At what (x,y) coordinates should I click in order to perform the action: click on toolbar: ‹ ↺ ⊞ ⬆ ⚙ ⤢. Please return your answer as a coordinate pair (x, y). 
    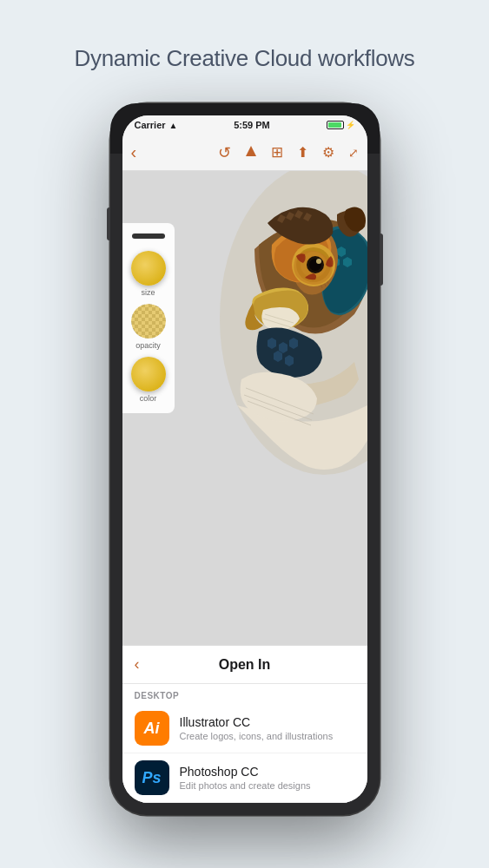
    Looking at the image, I should click on (245, 153).